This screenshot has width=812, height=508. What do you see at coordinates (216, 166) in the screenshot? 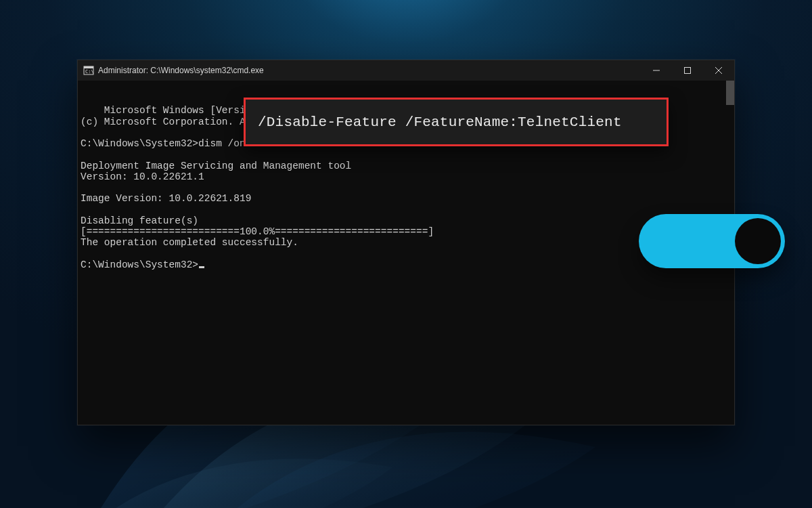
I see `terminal-line: Deployment Image Servicing and Managemen…` at bounding box center [216, 166].